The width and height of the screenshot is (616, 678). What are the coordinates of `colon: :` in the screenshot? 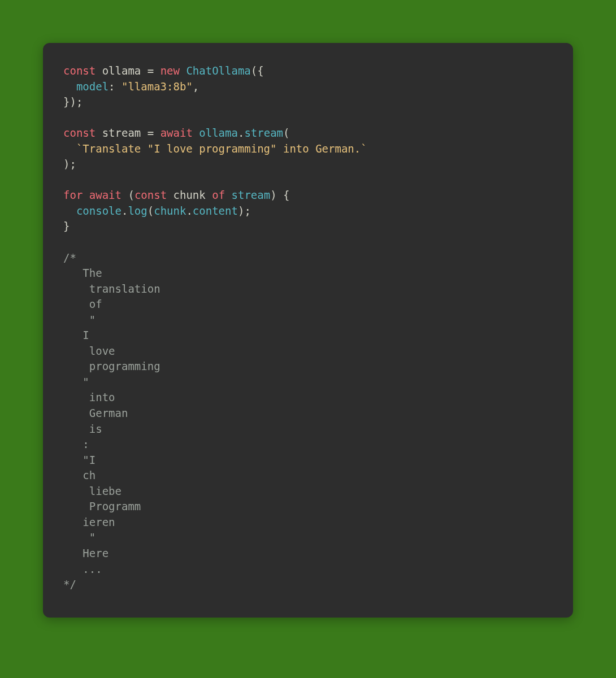 It's located at (115, 86).